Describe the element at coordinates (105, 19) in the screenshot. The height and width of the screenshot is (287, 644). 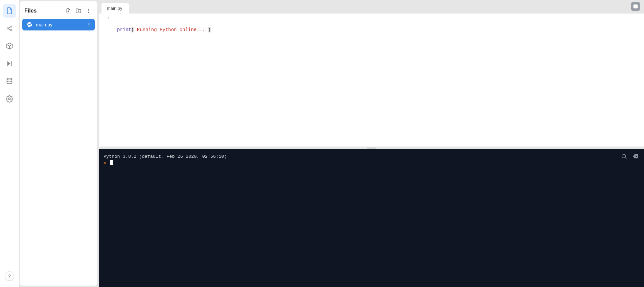
I see `line-number: 1` at that location.